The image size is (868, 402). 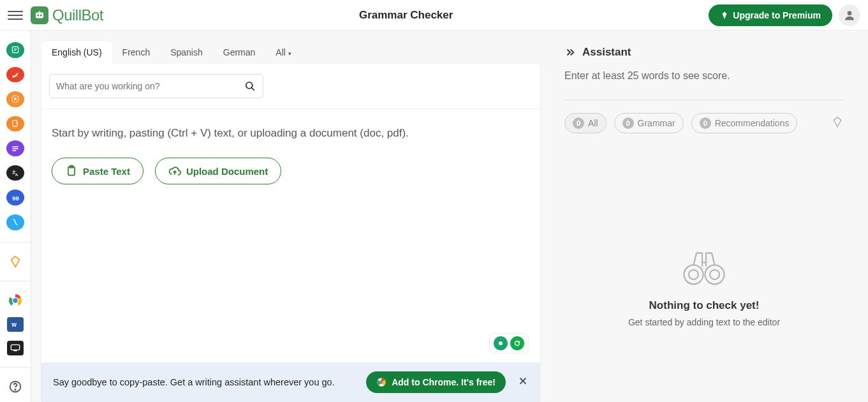 What do you see at coordinates (837, 123) in the screenshot?
I see `premium-chip-icon` at bounding box center [837, 123].